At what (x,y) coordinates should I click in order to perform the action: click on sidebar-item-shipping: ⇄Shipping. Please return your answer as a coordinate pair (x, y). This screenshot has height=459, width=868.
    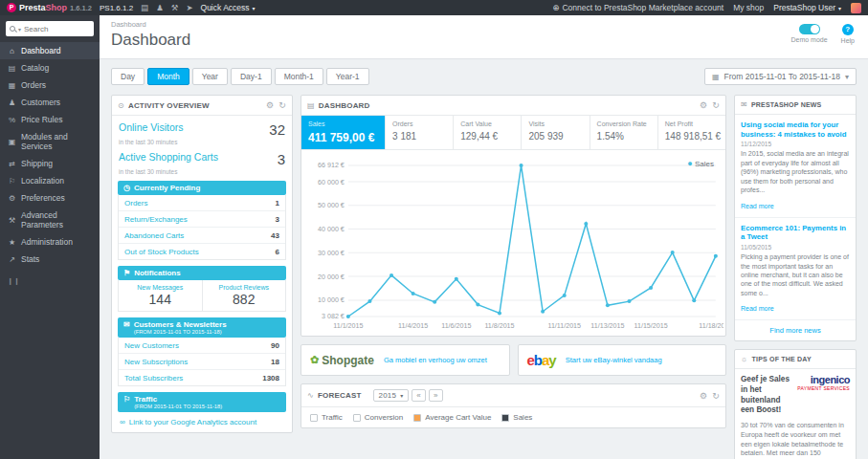
    Looking at the image, I should click on (50, 164).